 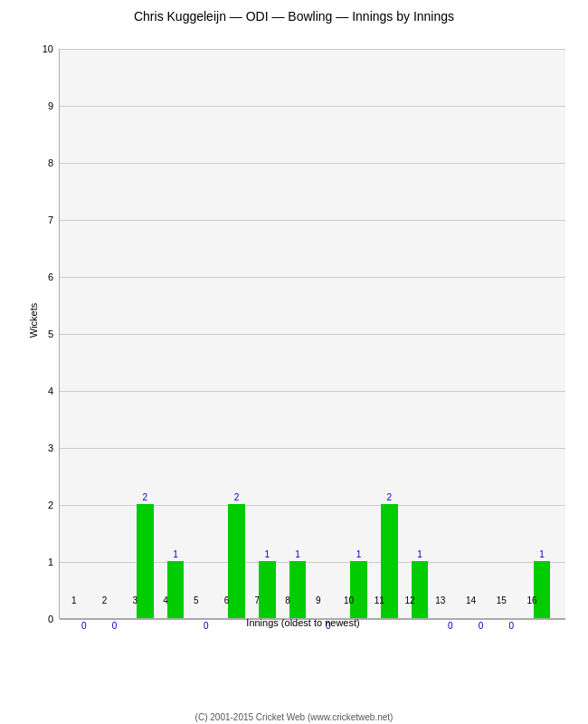 What do you see at coordinates (175, 554) in the screenshot?
I see `bar-label-inning-4: 1` at bounding box center [175, 554].